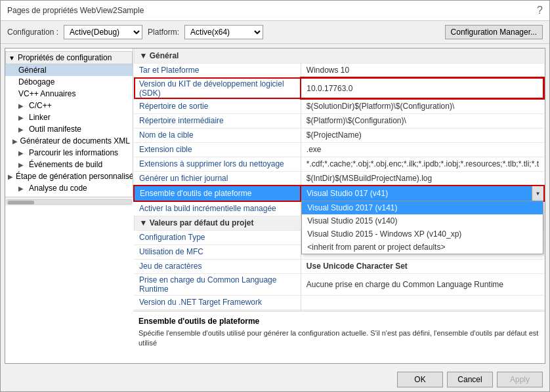  Describe the element at coordinates (217, 252) in the screenshot. I see `prop-label: Utilisation de MFC` at that location.